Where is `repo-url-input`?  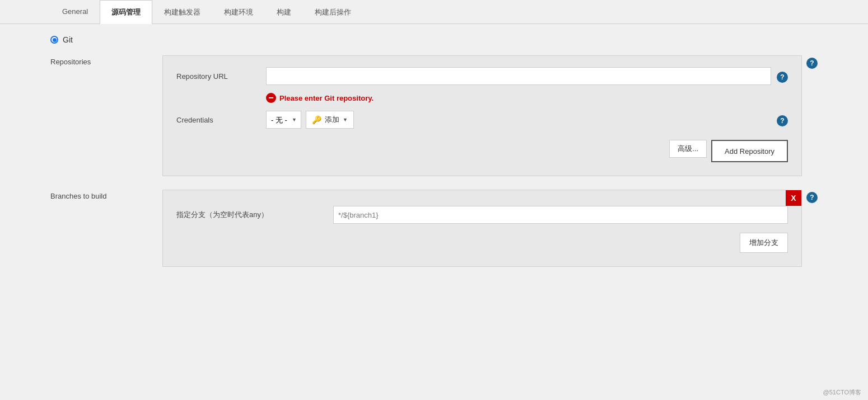
repo-url-input is located at coordinates (519, 76).